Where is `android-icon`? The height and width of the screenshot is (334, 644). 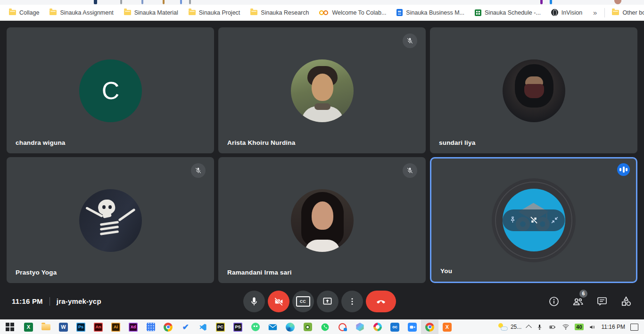
android-icon is located at coordinates (256, 327).